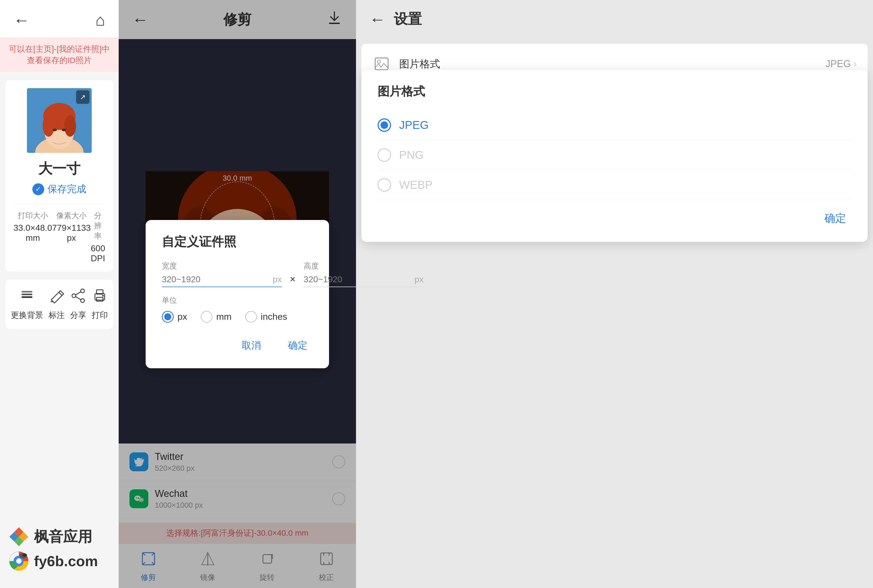 The image size is (873, 588). I want to click on share-label: 分享, so click(78, 315).